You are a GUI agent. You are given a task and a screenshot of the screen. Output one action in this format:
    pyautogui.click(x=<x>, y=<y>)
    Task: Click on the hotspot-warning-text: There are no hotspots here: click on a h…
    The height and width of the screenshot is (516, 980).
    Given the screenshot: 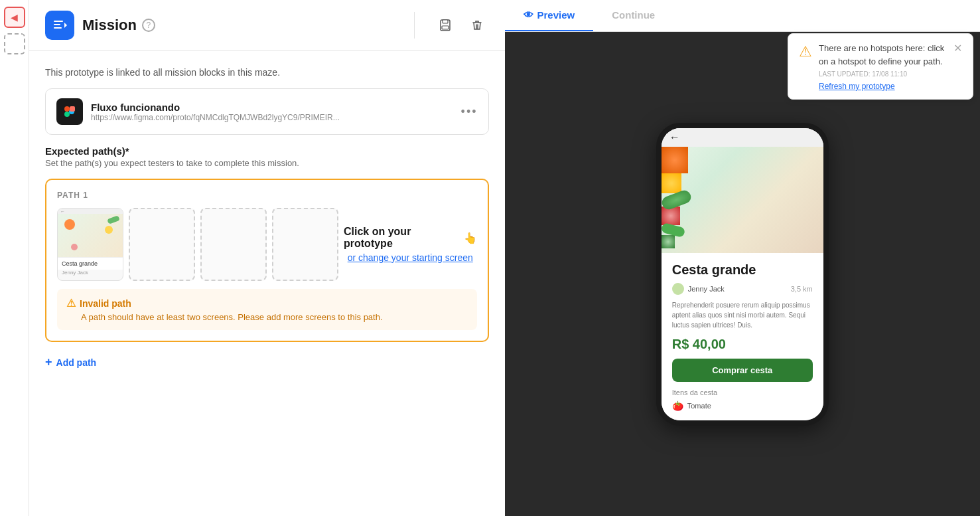 What is the action you would take?
    pyautogui.click(x=882, y=54)
    